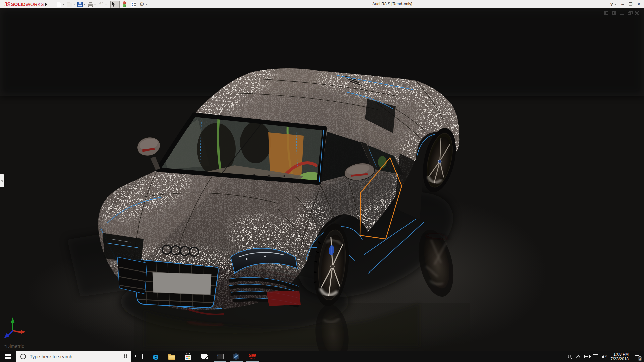  What do you see at coordinates (172, 357) in the screenshot?
I see `file-explorer-icon` at bounding box center [172, 357].